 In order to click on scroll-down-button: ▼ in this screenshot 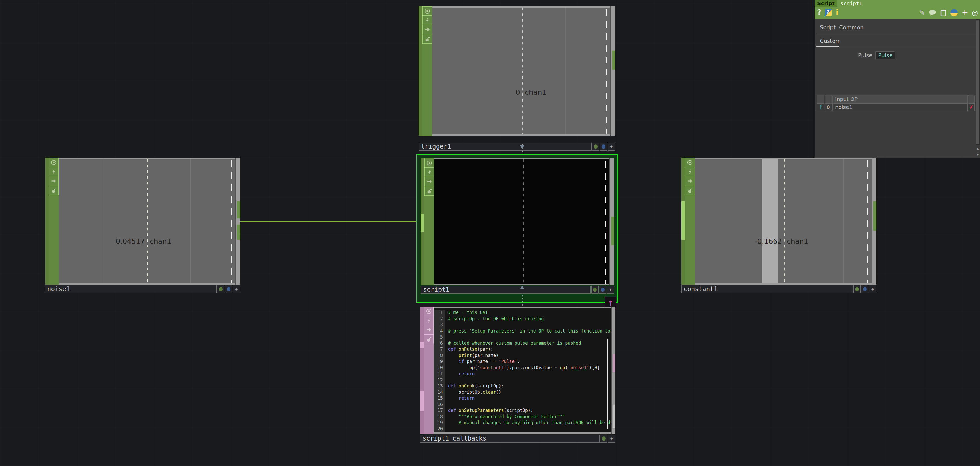, I will do `click(978, 155)`.